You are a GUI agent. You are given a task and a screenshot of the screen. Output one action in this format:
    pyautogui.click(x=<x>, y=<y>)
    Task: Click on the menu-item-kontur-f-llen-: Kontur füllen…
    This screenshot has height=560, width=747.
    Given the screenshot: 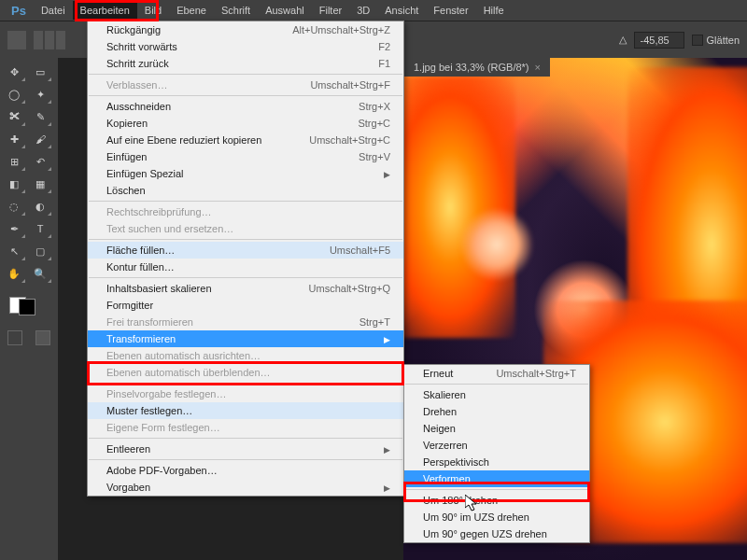 What is the action you would take?
    pyautogui.click(x=246, y=267)
    